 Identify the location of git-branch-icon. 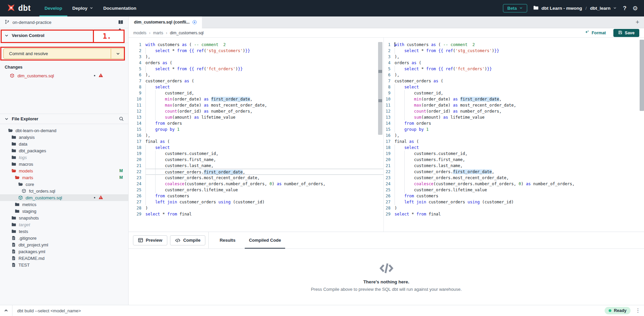
(7, 22).